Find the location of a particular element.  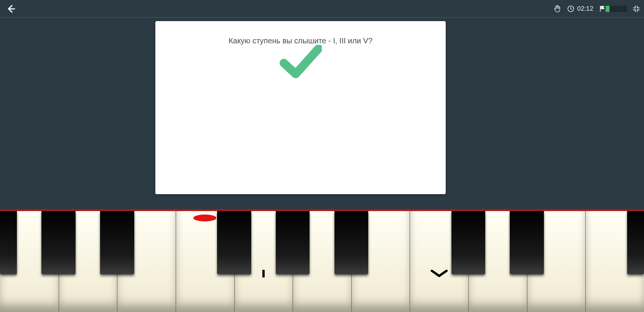

top-right-group: 02:12 is located at coordinates (597, 8).